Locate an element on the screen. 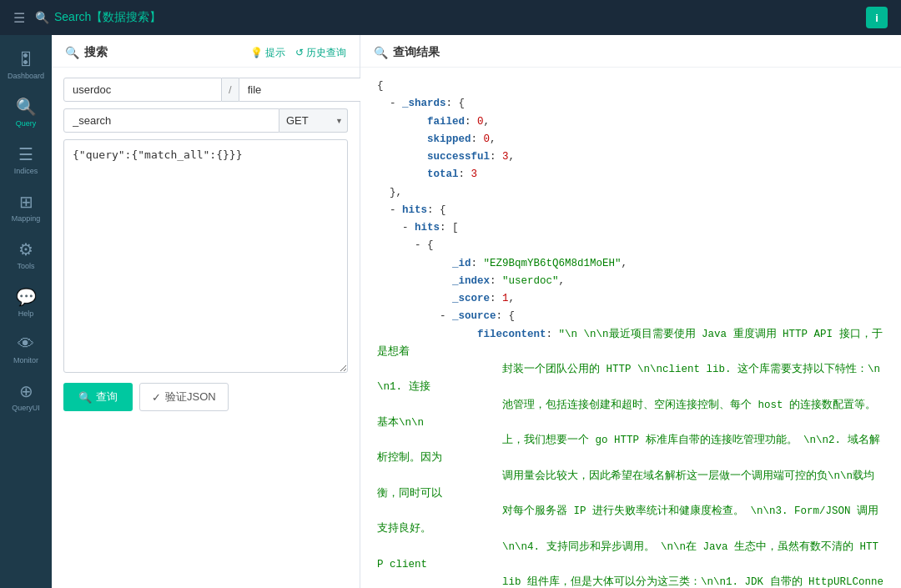  search-panel-icon: 🔍 is located at coordinates (72, 53).